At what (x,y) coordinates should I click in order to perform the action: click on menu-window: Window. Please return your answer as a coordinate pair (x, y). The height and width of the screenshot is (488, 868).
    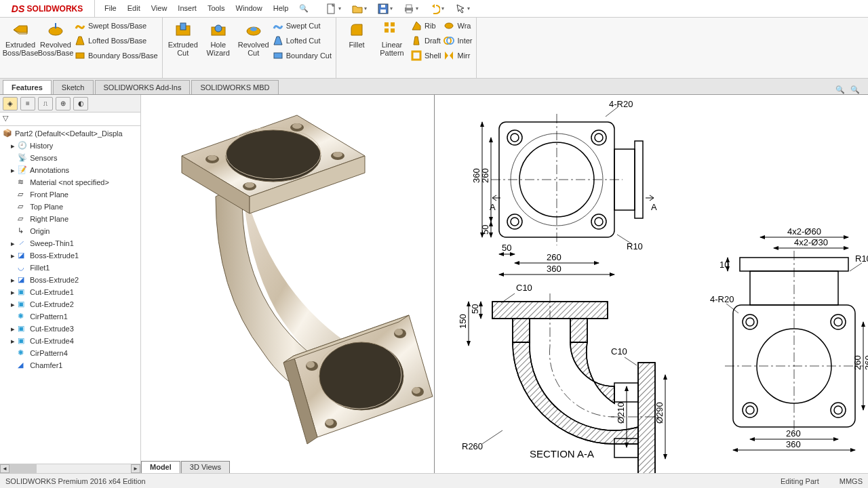
    Looking at the image, I should click on (250, 8).